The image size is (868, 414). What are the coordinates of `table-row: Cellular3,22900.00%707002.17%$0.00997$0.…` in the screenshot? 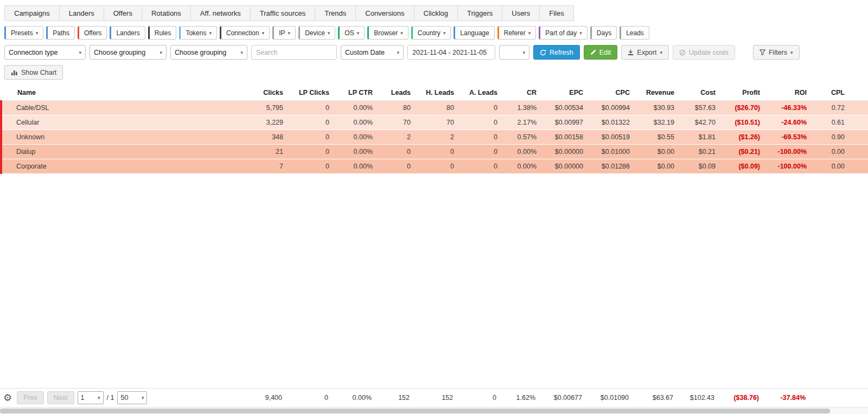 It's located at (435, 122).